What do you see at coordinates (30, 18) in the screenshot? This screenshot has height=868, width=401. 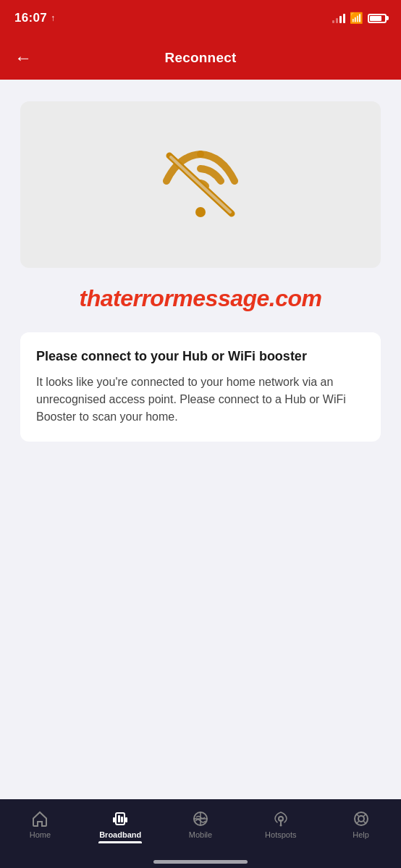 I see `status-time: 16:07` at bounding box center [30, 18].